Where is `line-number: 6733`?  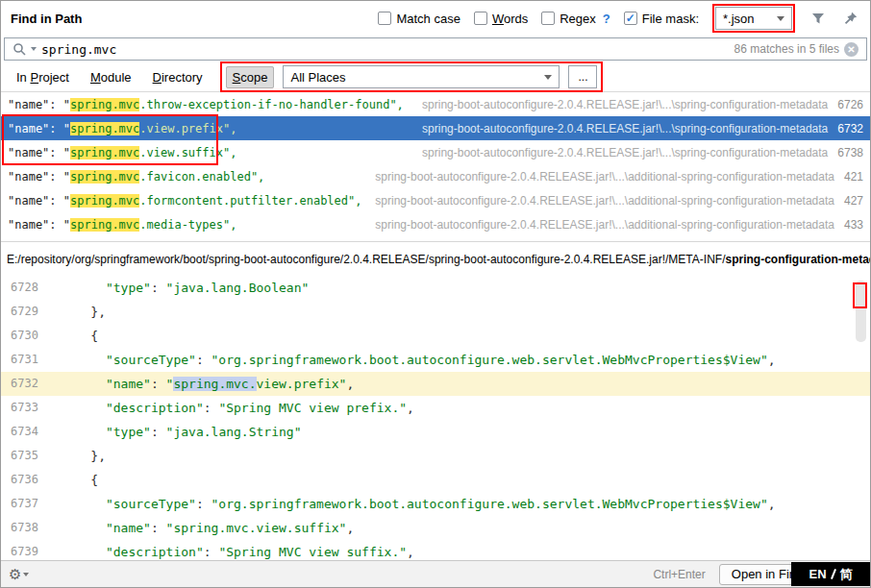 line-number: 6733 is located at coordinates (31, 407).